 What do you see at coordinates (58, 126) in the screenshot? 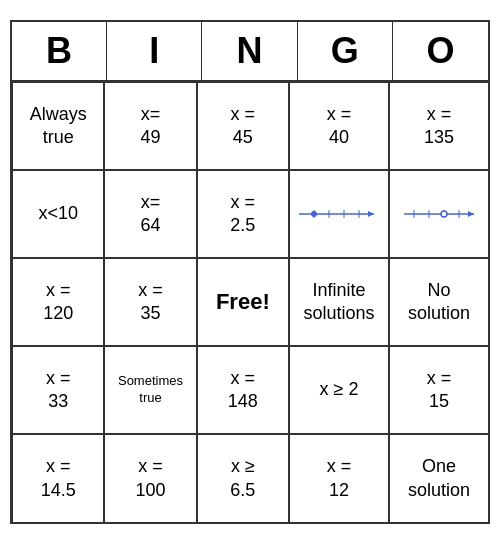
I see `cell-r1c1: Alwaystrue` at bounding box center [58, 126].